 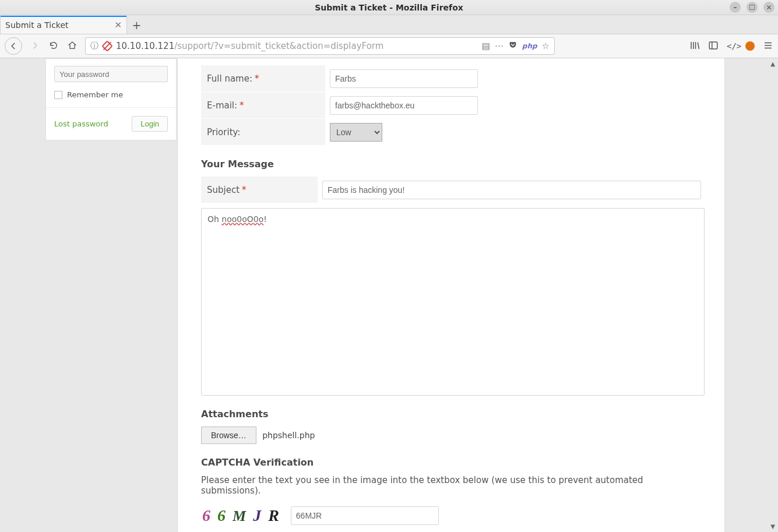 I want to click on window-maximize-button: ☐, so click(x=752, y=7).